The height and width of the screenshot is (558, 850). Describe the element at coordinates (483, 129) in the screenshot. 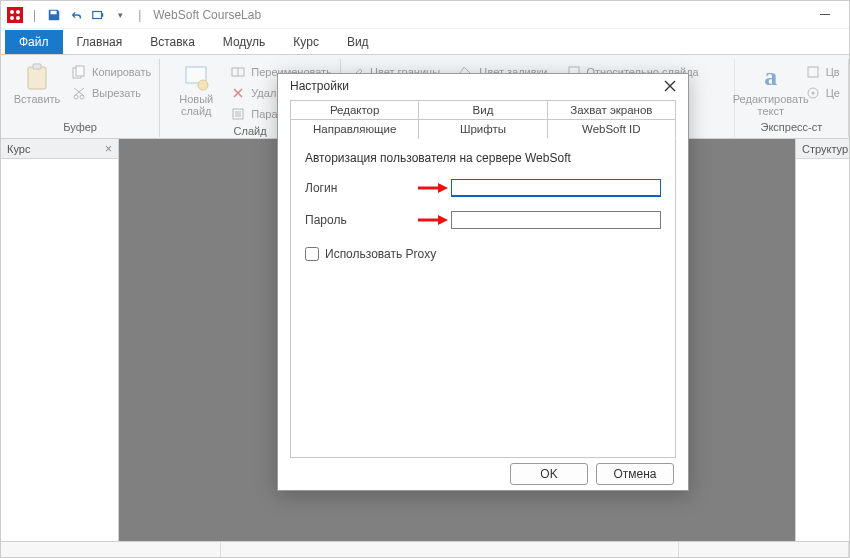

I see `dialog-tabs-row2: Направляющие Шрифты WebSoft ID` at that location.